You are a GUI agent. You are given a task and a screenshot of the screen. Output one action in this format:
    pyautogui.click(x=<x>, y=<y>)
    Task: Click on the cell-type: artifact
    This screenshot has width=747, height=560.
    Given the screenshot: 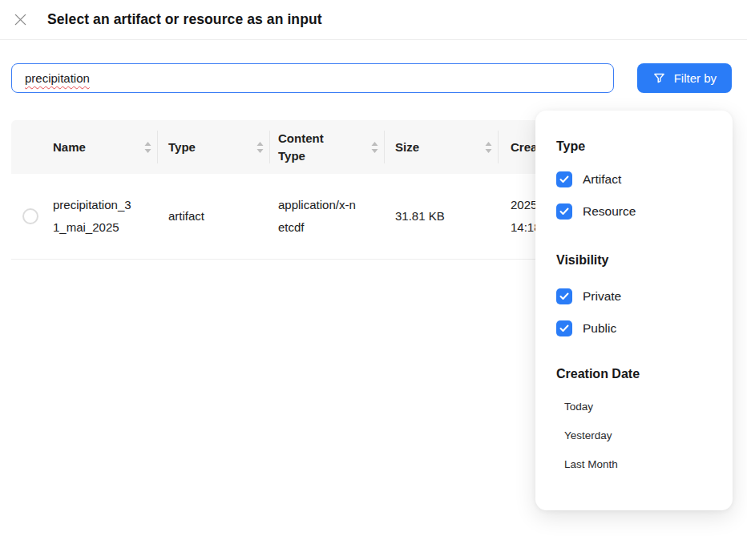 What is the action you would take?
    pyautogui.click(x=214, y=216)
    